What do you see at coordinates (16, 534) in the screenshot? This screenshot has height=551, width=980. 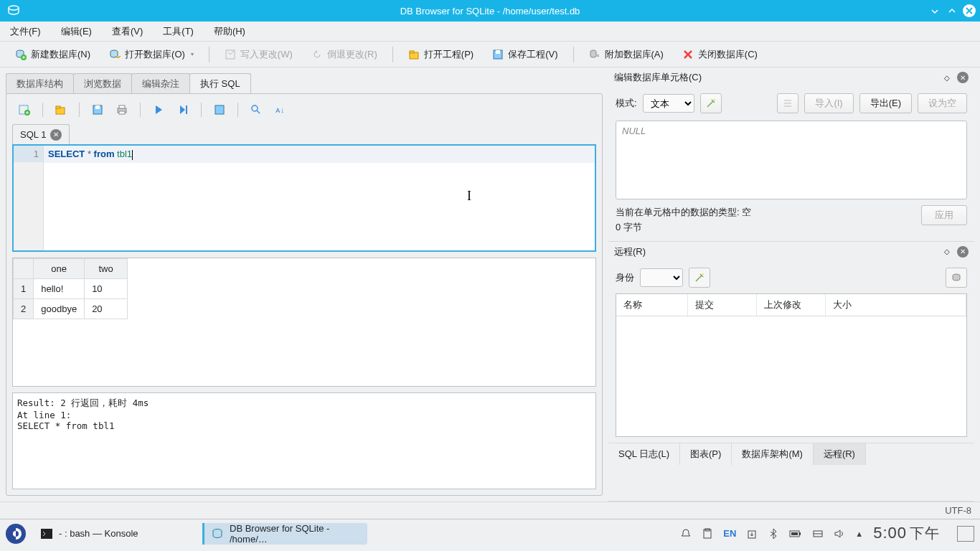 I see `start-button` at bounding box center [16, 534].